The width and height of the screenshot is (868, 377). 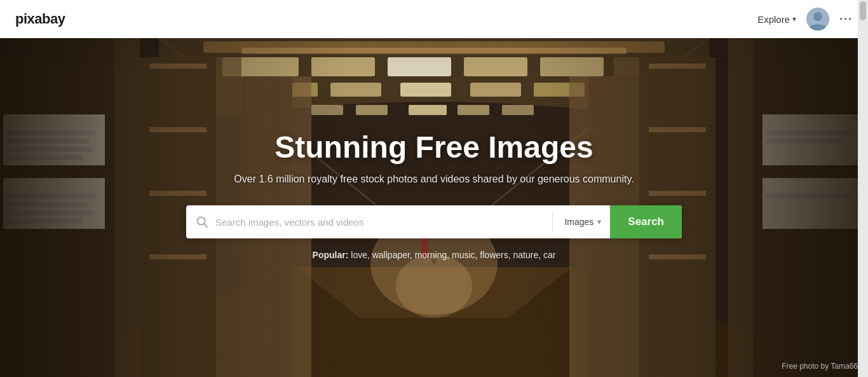 What do you see at coordinates (794, 19) in the screenshot?
I see `explore-chevron: ▾` at bounding box center [794, 19].